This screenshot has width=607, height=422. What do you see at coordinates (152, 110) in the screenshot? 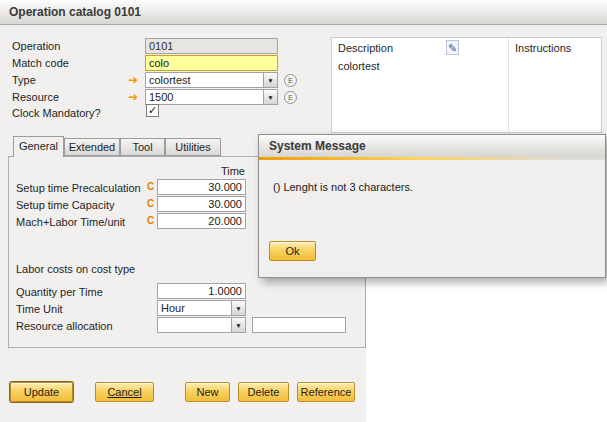
I see `clock-mandatory-checkbox: ✓` at bounding box center [152, 110].